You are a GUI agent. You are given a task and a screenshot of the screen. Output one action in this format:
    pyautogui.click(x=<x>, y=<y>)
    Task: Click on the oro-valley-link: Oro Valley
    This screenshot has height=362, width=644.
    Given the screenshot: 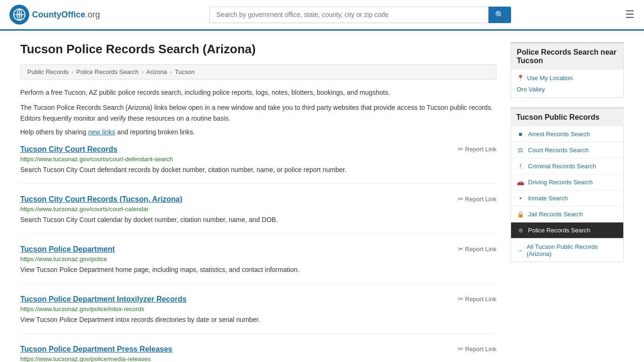 What is the action you would take?
    pyautogui.click(x=531, y=90)
    